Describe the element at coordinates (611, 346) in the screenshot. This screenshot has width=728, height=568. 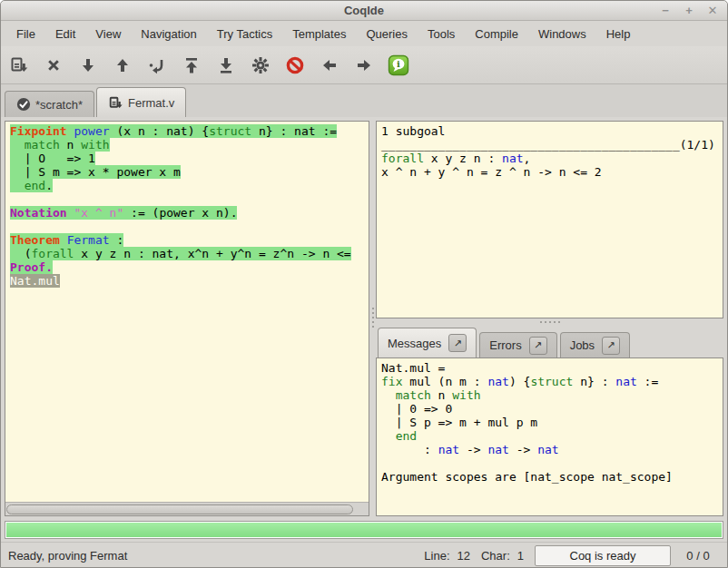
I see `detach-jobs-button: ↗` at that location.